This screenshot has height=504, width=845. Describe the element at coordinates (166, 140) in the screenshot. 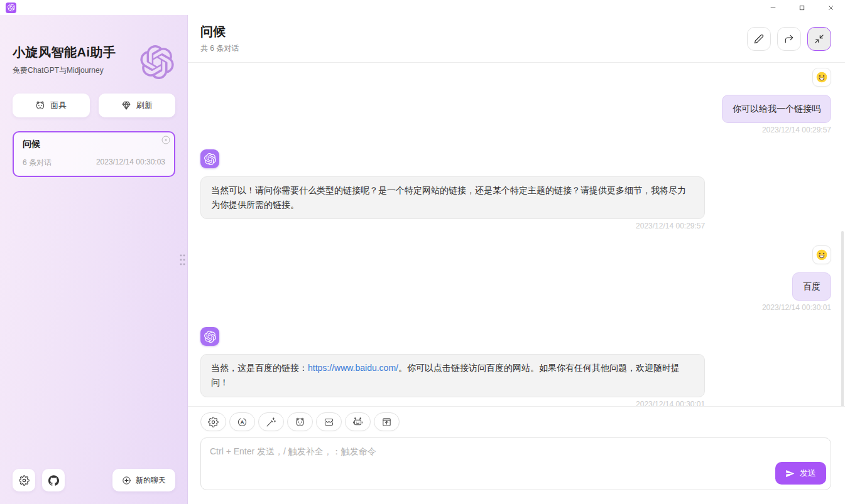

I see `chat-item-delete-icon` at that location.